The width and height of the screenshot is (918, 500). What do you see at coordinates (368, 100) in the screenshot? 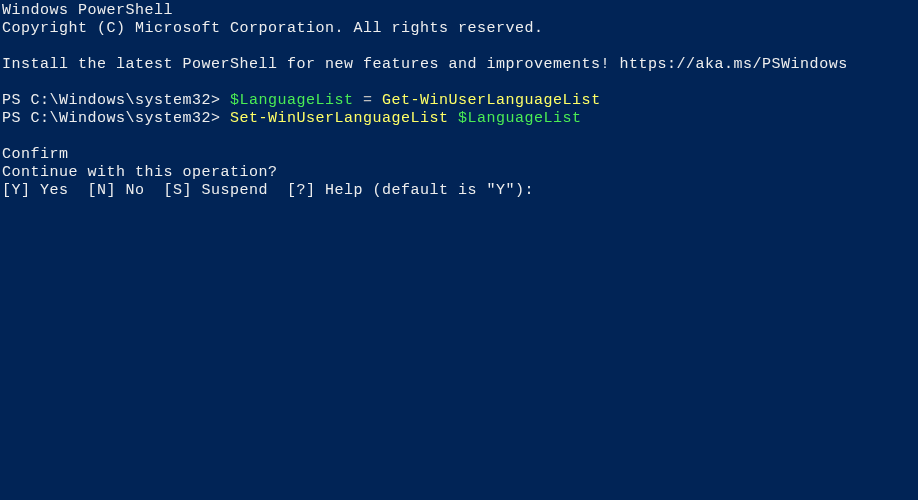
I see `assignment-operator: =` at bounding box center [368, 100].